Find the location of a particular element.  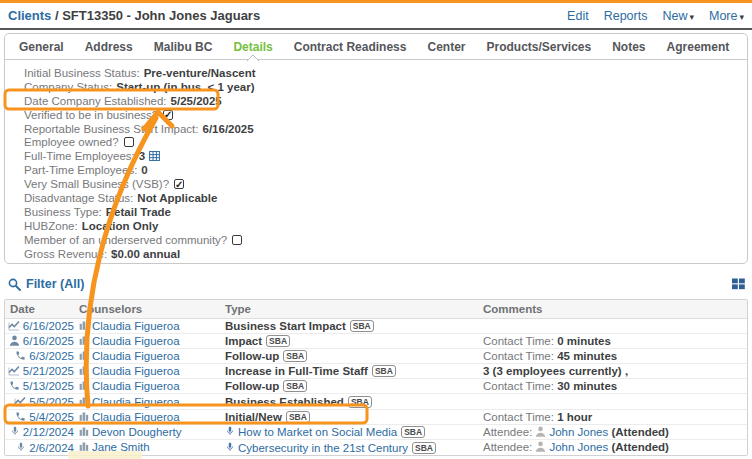

comment-label: Attendee: is located at coordinates (509, 432).